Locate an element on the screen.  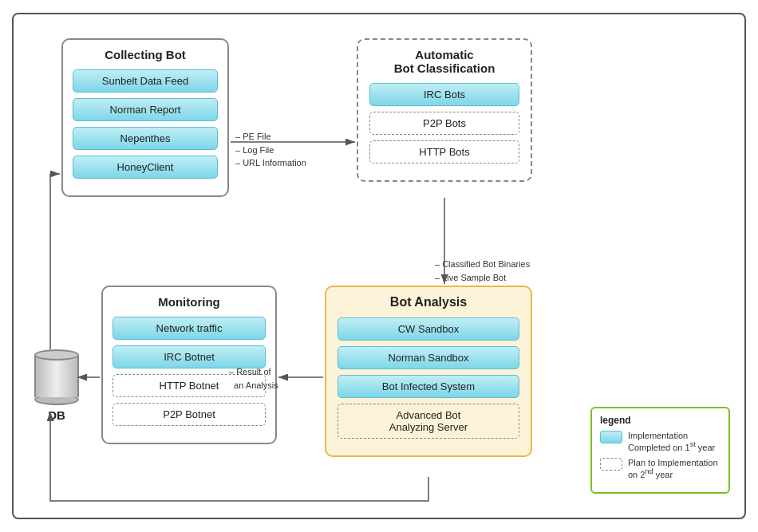
bot-analysis-title: Bot Analysis is located at coordinates (428, 302).